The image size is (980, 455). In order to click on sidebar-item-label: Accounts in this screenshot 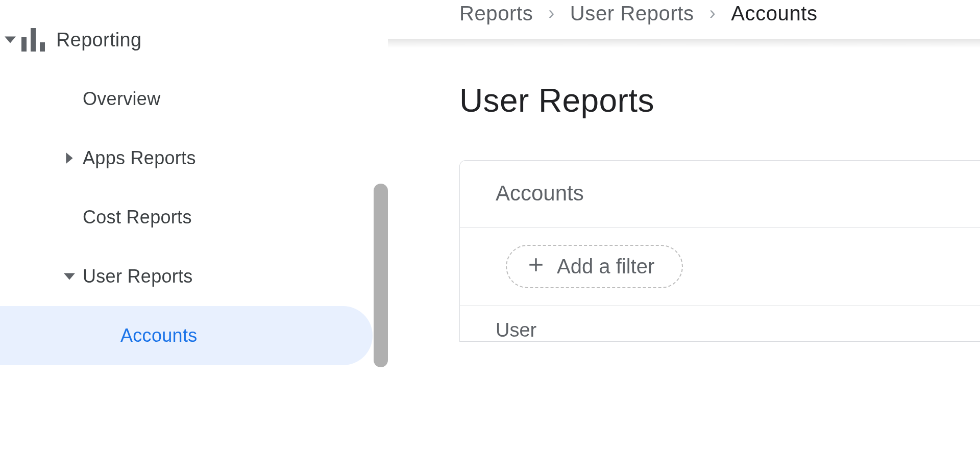, I will do `click(159, 336)`.